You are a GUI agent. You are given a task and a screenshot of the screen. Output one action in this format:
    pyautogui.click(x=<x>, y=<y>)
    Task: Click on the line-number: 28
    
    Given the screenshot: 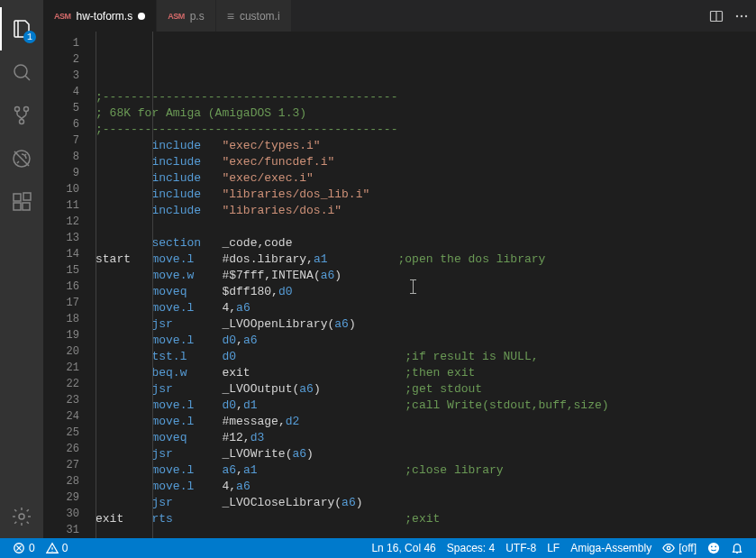 What is the action you would take?
    pyautogui.click(x=69, y=481)
    